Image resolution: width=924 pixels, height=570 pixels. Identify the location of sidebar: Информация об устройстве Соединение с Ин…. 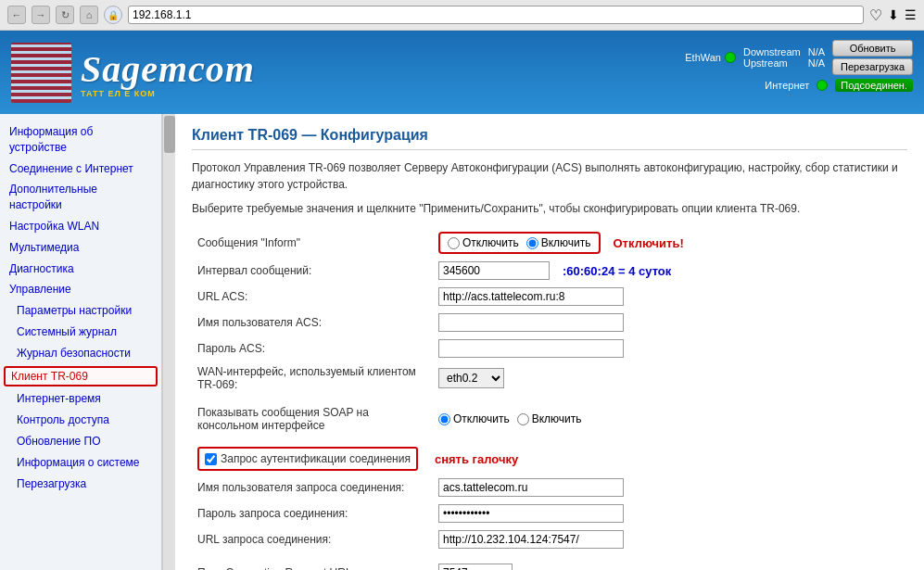
(82, 342).